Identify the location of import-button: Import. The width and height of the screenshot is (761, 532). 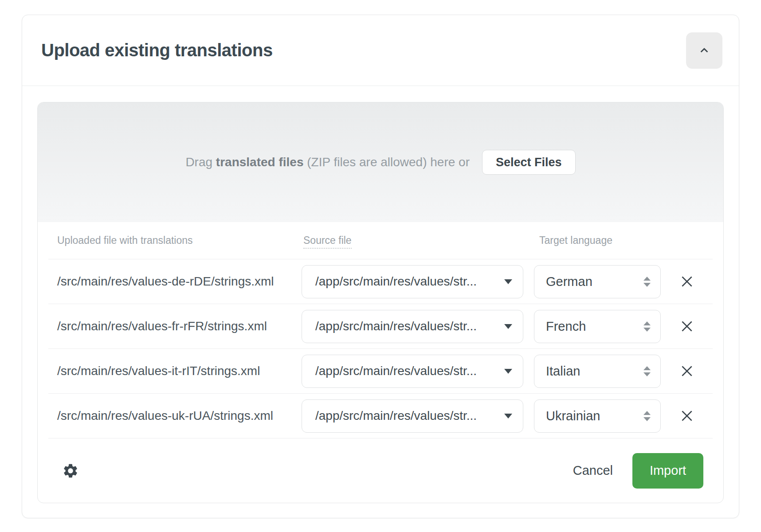
(668, 471).